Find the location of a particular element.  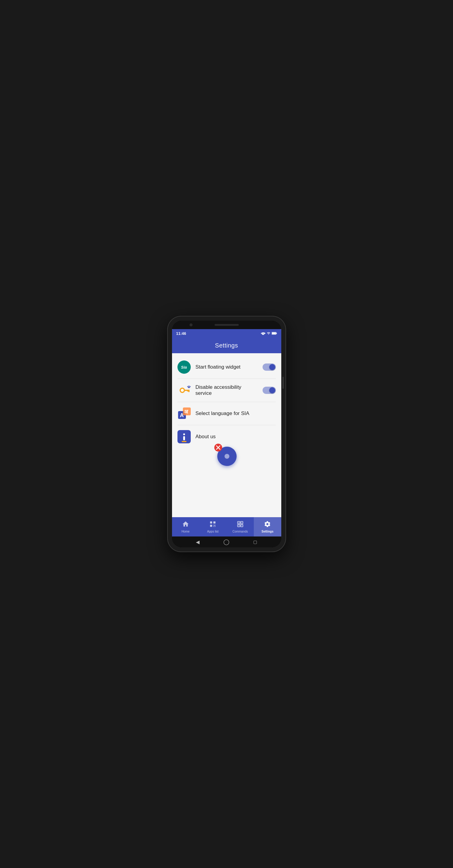

toggle-thumb-access is located at coordinates (272, 390).